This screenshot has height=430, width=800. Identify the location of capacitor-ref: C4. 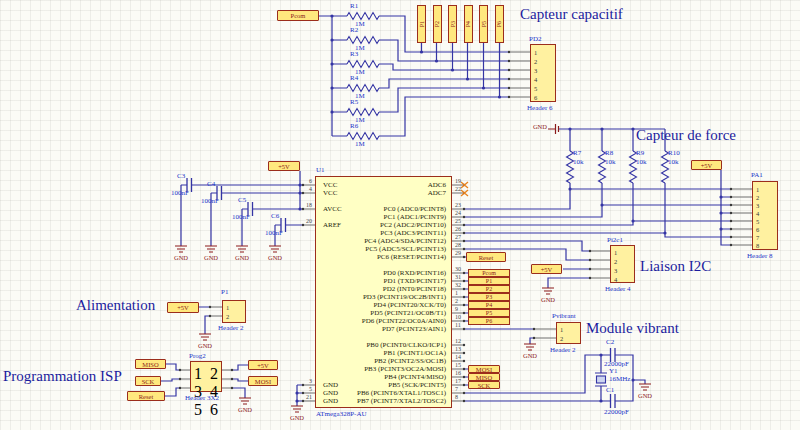
(211, 184).